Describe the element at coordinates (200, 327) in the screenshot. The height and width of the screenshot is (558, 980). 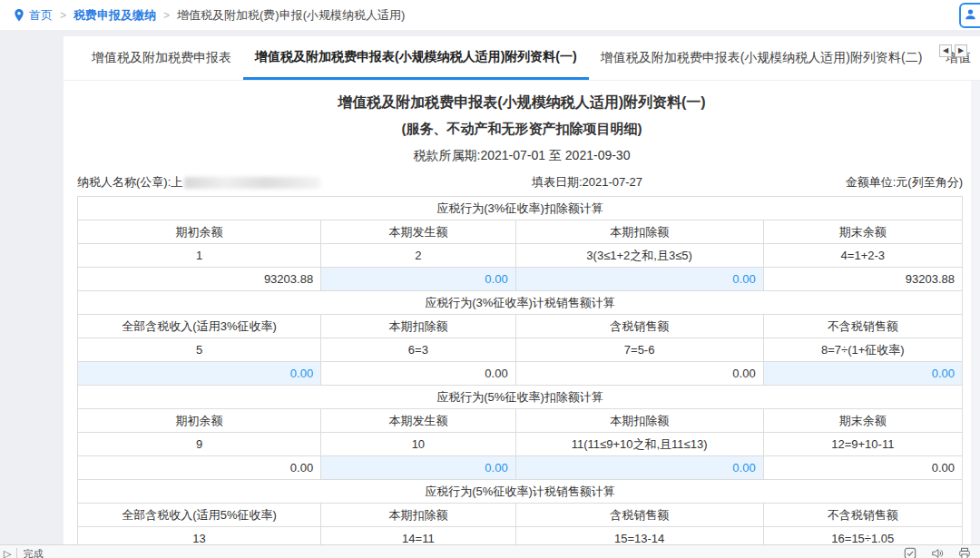
I see `col-header: 全部含税收入(适用3%征收率)` at that location.